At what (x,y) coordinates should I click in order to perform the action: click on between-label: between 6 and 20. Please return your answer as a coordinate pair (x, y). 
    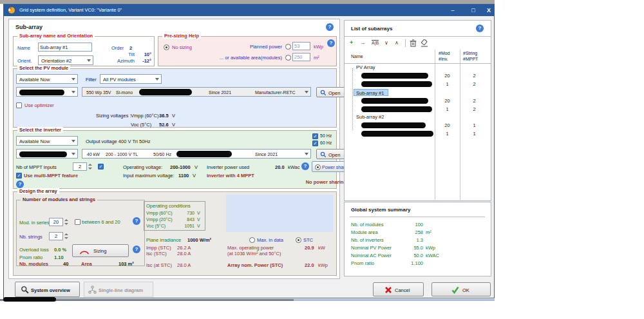
    Looking at the image, I should click on (101, 222).